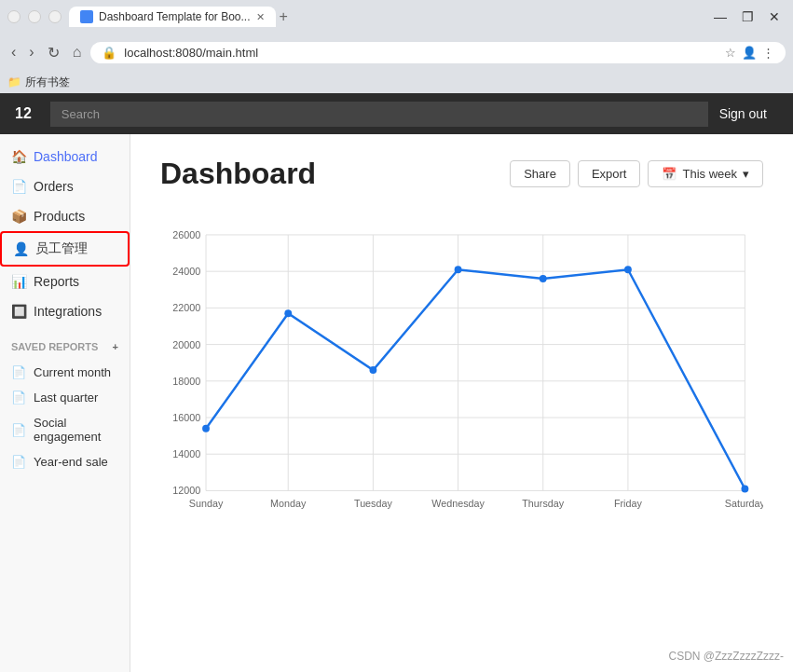  I want to click on sidebar-label-integrations: Integrations, so click(67, 311).